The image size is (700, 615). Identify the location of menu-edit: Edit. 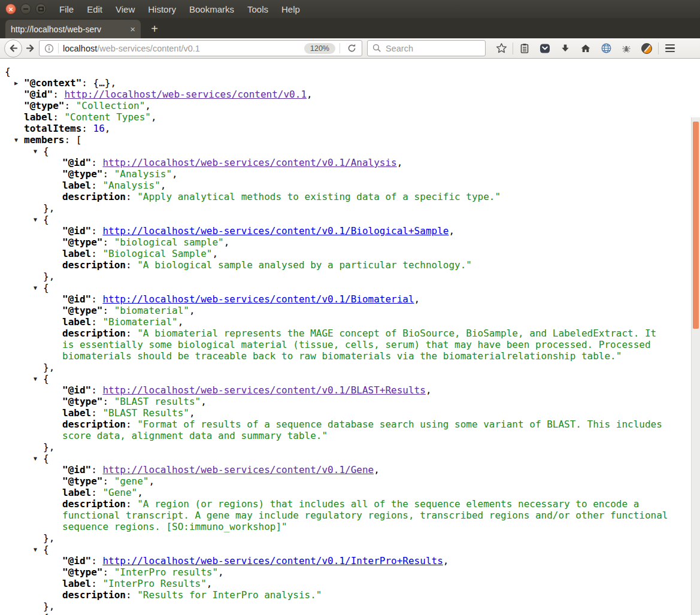
(95, 10).